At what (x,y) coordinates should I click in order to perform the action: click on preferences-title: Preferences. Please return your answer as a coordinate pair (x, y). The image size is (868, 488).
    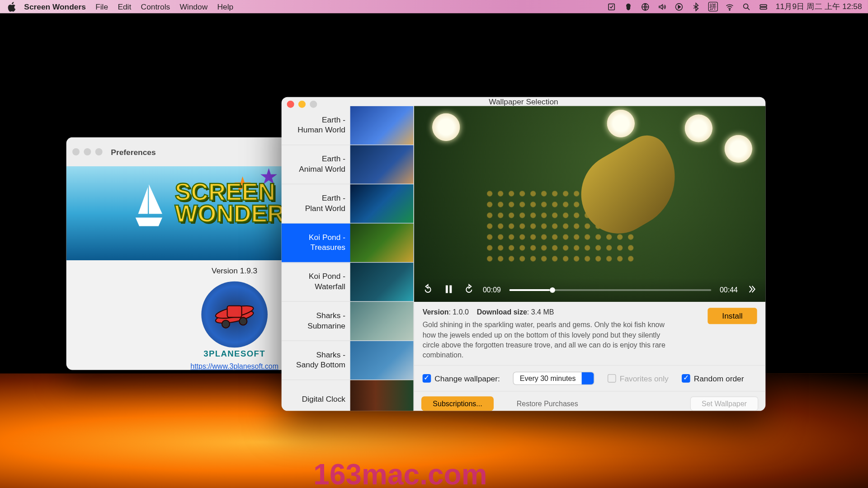
    Looking at the image, I should click on (133, 152).